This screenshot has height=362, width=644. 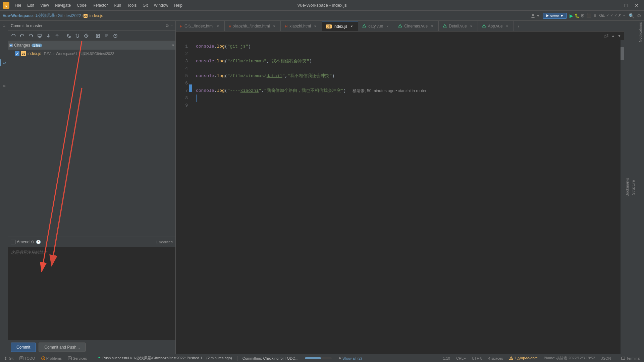 What do you see at coordinates (57, 36) in the screenshot?
I see `push-button` at bounding box center [57, 36].